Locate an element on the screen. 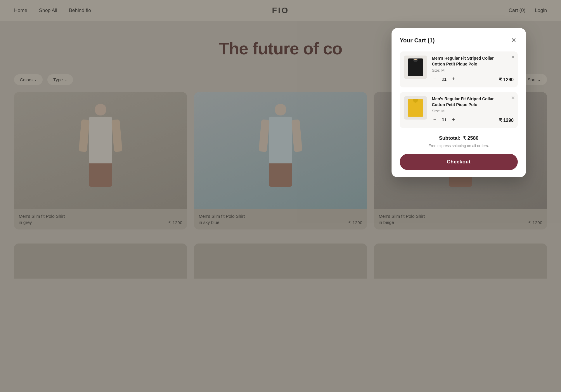 This screenshot has width=561, height=392. qty-control-1: − 01 + is located at coordinates (444, 80).